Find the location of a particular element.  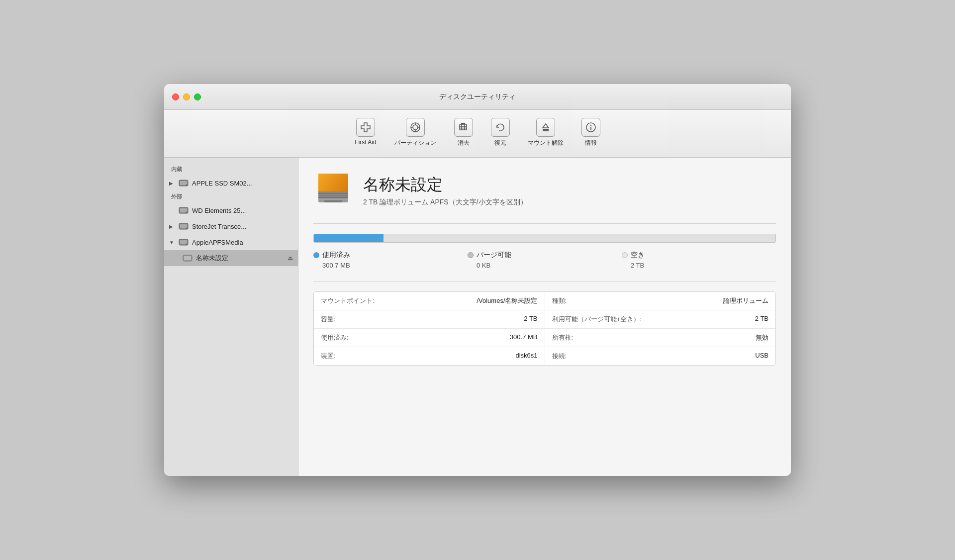

purgeable-label: パージ可能 is located at coordinates (494, 255).